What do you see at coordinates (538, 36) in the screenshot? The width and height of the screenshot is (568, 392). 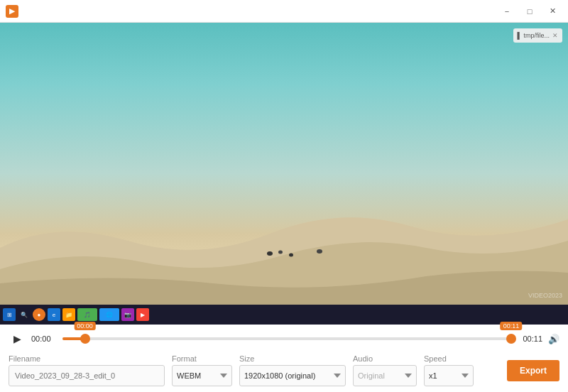 I see `browser-bar: ▌ tmp/file... ✕` at bounding box center [538, 36].